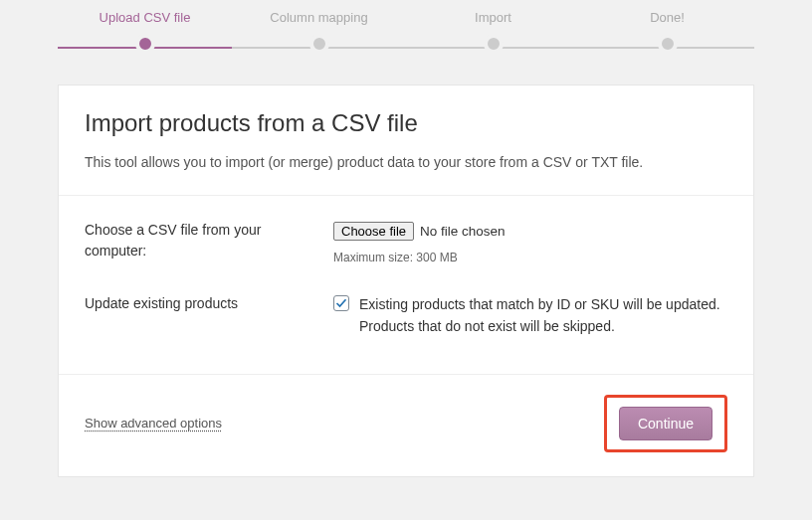  What do you see at coordinates (406, 123) in the screenshot?
I see `page-title: Import products from a CSV file` at bounding box center [406, 123].